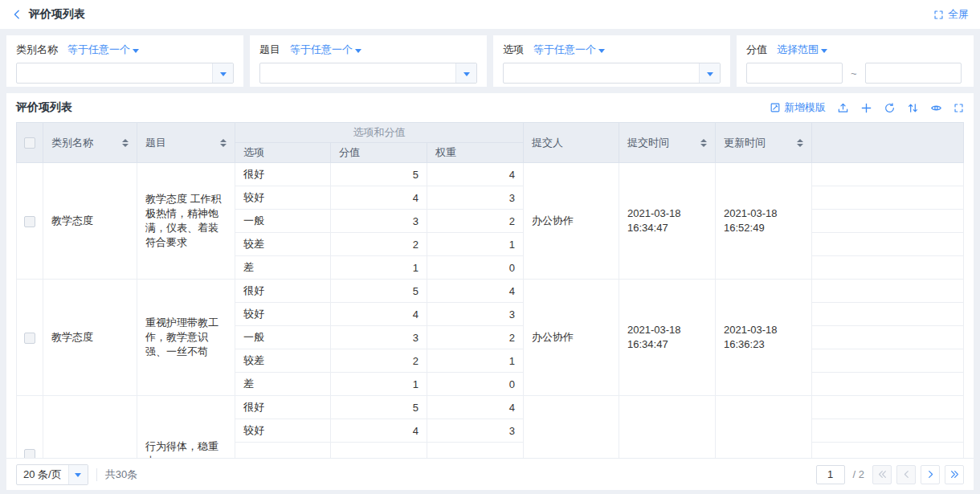 This screenshot has height=494, width=980. Describe the element at coordinates (930, 475) in the screenshot. I see `next-page-button` at that location.